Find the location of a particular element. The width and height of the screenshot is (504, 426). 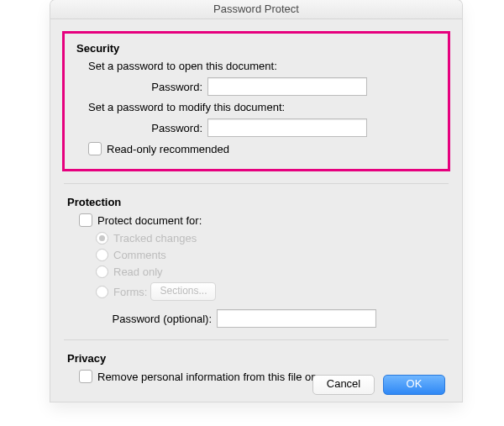

radio-tracked-label: Tracked changes is located at coordinates (155, 239).